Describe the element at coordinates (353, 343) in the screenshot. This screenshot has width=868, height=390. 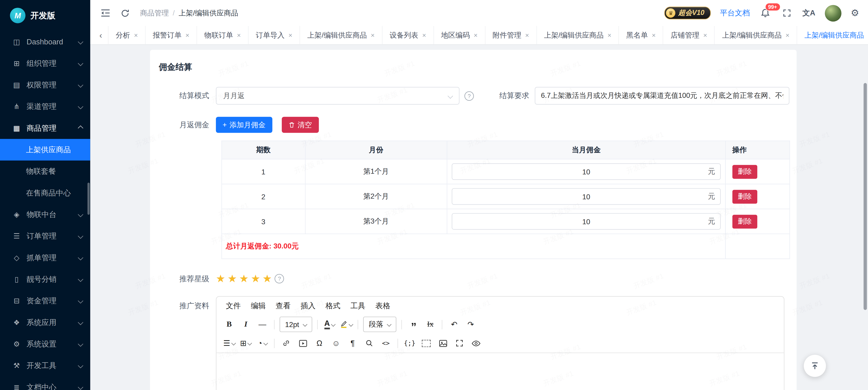
I see `visual-chars-icon: ¶` at that location.